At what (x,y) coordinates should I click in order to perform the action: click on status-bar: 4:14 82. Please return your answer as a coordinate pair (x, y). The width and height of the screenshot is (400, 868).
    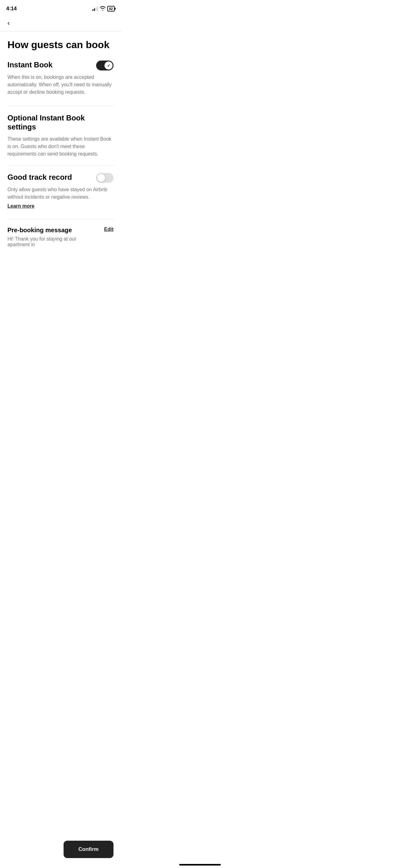
    Looking at the image, I should click on (61, 8).